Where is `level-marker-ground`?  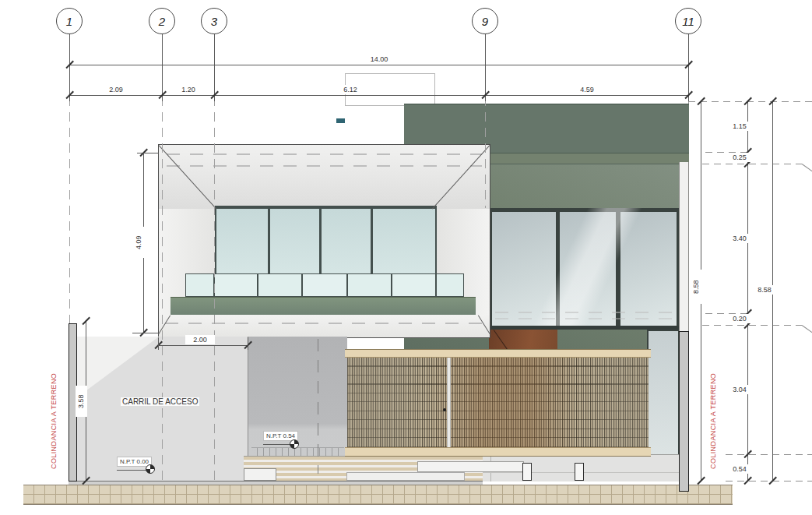 level-marker-ground is located at coordinates (150, 469).